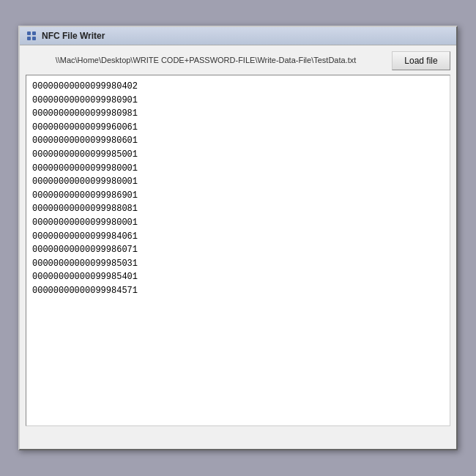  What do you see at coordinates (31, 36) in the screenshot?
I see `app-icon` at bounding box center [31, 36].